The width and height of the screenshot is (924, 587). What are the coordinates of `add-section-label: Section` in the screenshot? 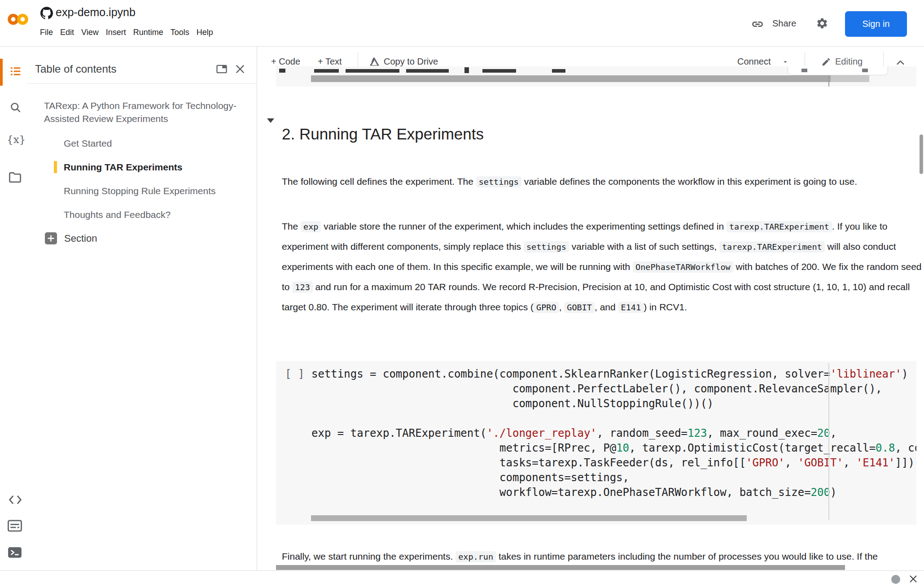 It's located at (81, 239).